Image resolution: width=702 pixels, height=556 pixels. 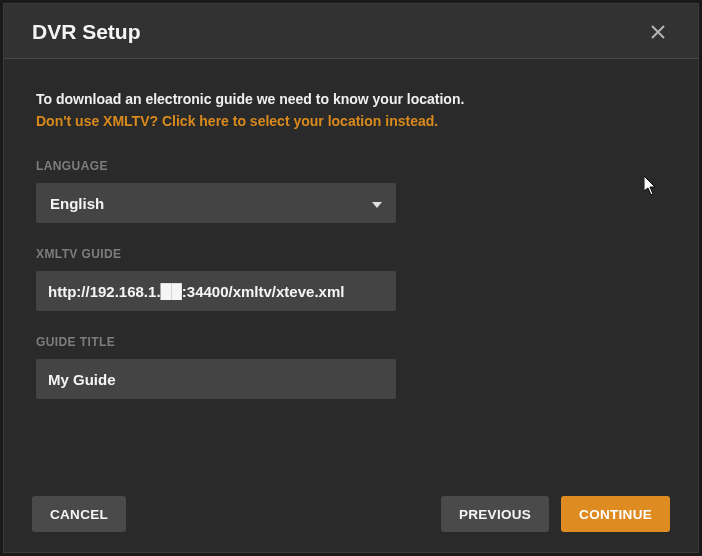 I want to click on language-select-value: English, so click(x=211, y=204).